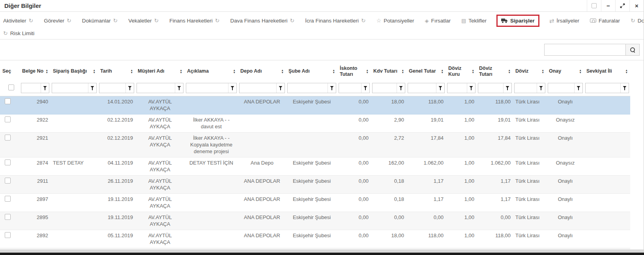 The height and width of the screenshot is (255, 644). What do you see at coordinates (315, 221) in the screenshot?
I see `table-row: 289519.11.2019AV.AYTÜL AYKAÇAANA DEPOLAR…` at bounding box center [315, 221].